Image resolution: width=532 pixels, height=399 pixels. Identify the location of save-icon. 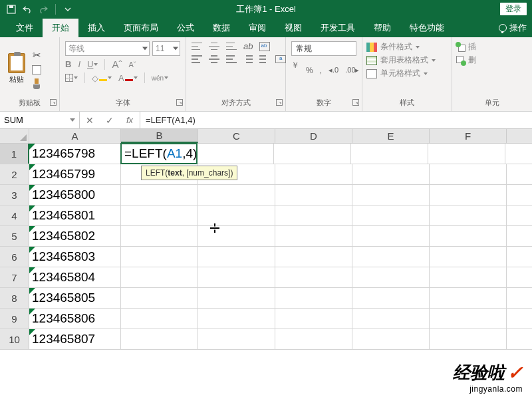
(11, 9).